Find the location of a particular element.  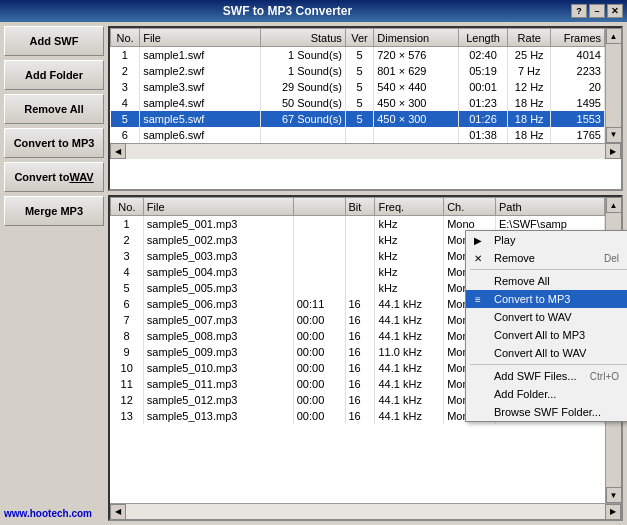

th-rate: Rate is located at coordinates (530, 38).